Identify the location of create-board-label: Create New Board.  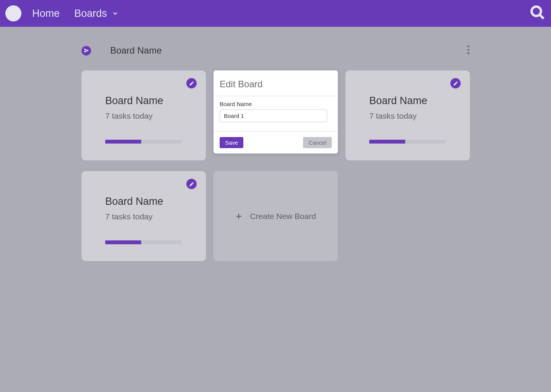
(283, 216).